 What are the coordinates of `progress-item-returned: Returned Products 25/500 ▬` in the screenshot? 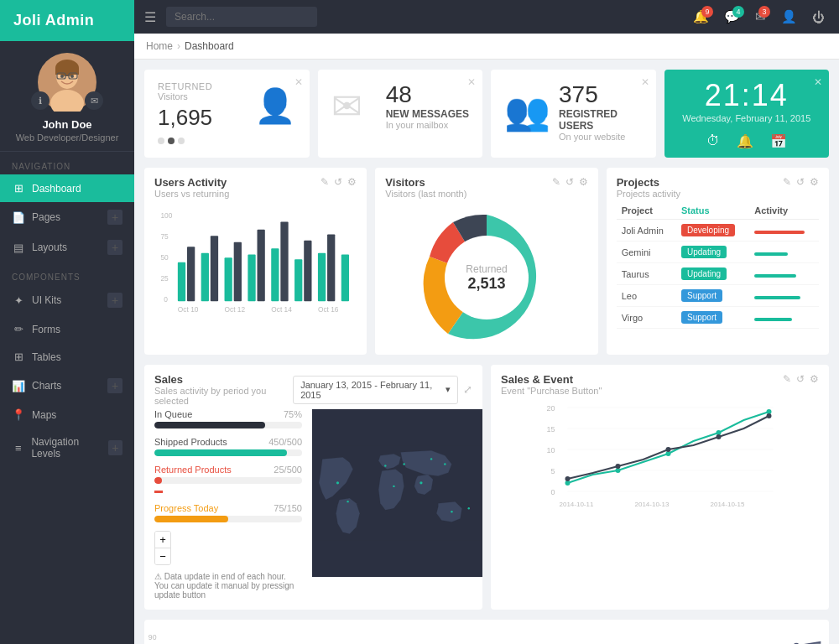 It's located at (228, 480).